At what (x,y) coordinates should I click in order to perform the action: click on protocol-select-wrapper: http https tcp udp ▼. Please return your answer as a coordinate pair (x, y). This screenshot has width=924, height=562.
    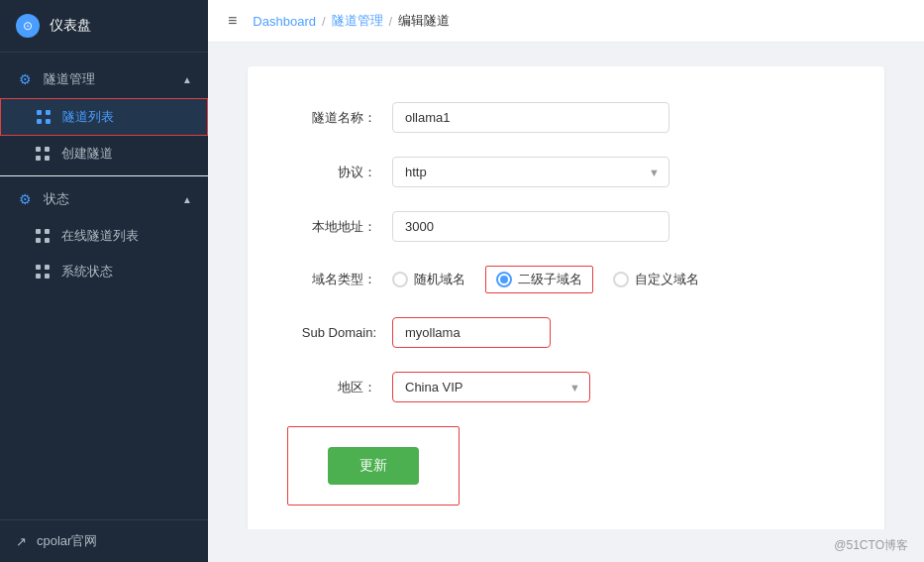
    Looking at the image, I should click on (531, 172).